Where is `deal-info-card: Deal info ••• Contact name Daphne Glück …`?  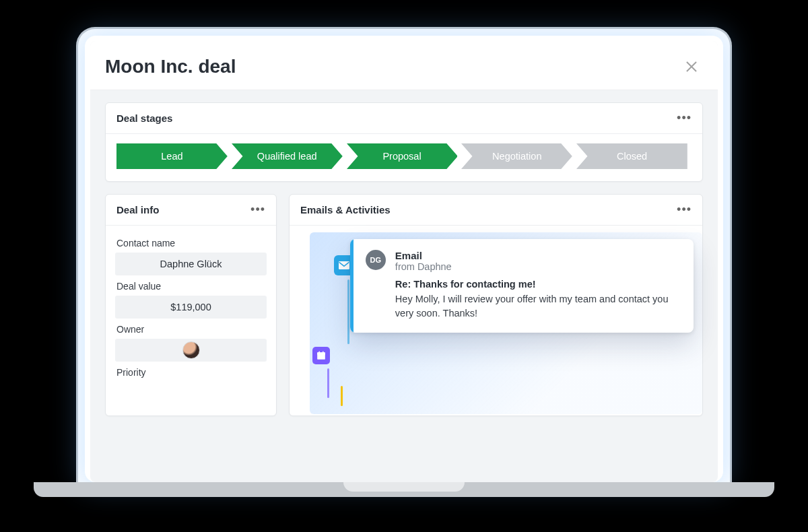 deal-info-card: Deal info ••• Contact name Daphne Glück … is located at coordinates (191, 305).